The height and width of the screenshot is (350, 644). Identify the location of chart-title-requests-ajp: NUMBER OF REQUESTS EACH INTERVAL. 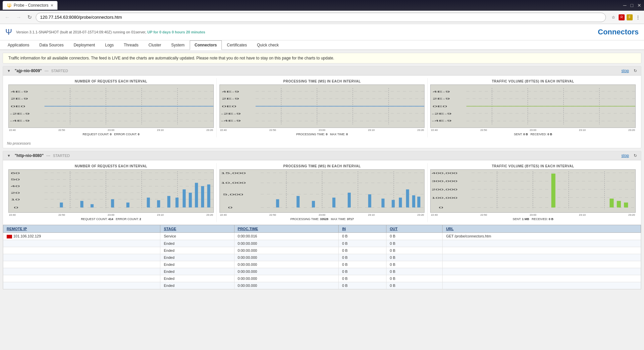
(111, 81).